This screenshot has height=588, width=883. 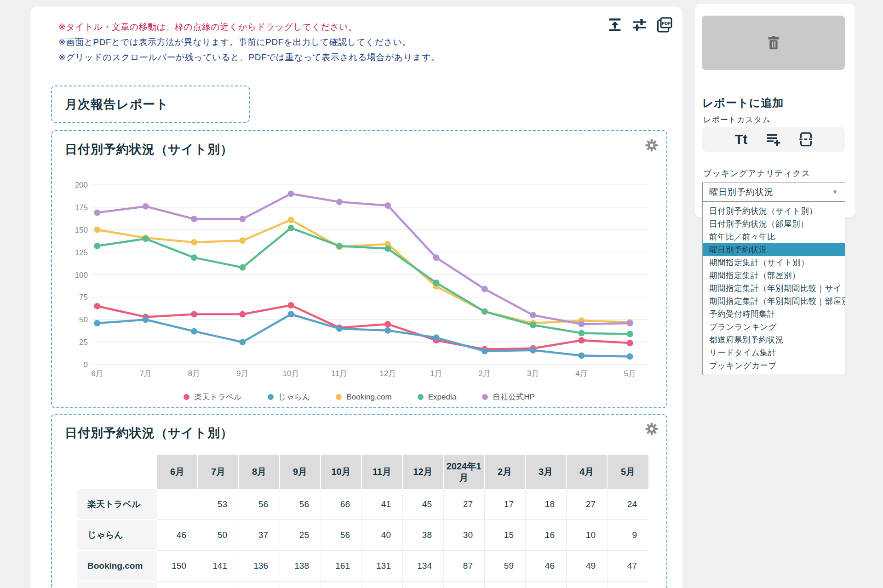 What do you see at coordinates (359, 397) in the screenshot?
I see `chart-legend: 楽天トラベルじゃらんBooking.comExpedia自社公式HP` at bounding box center [359, 397].